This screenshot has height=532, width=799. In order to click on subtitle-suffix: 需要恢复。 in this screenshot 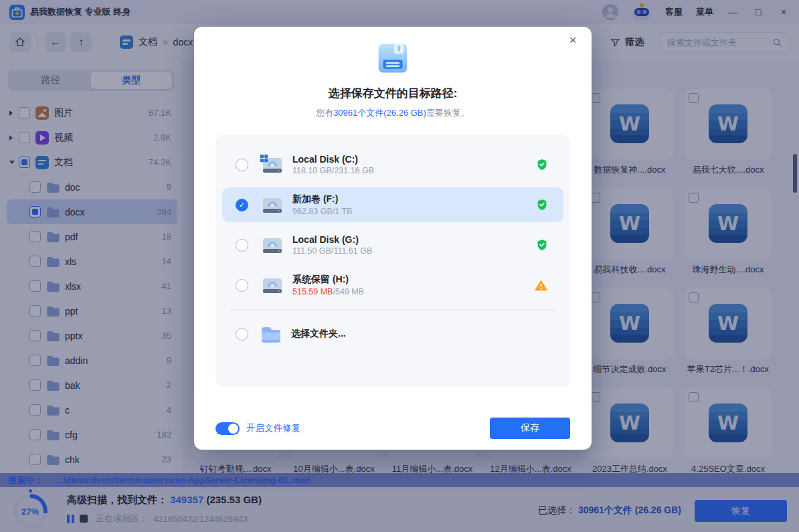, I will do `click(448, 112)`.